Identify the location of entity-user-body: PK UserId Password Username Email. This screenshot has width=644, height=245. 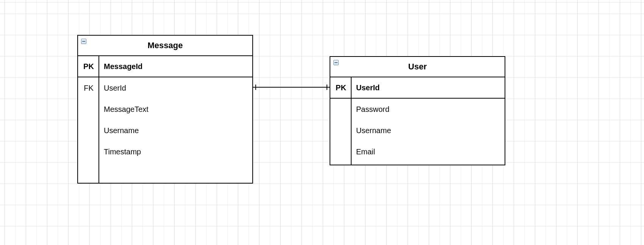
(417, 121).